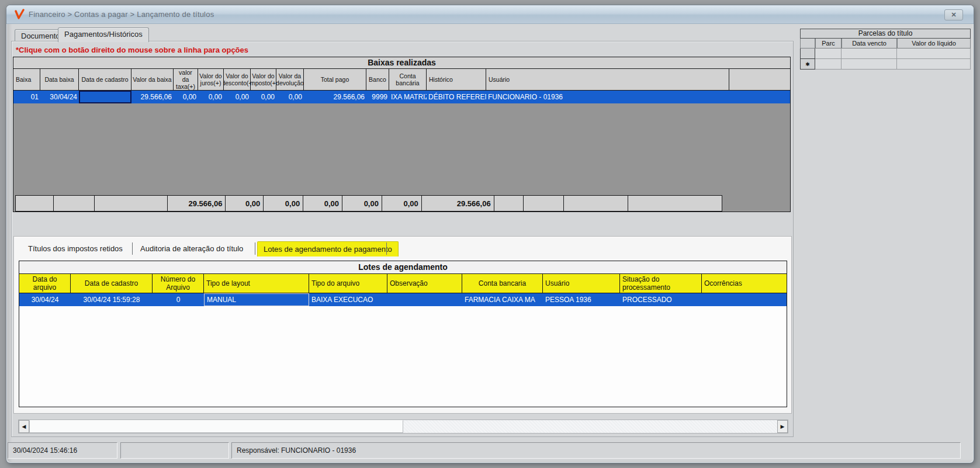 This screenshot has width=980, height=468. I want to click on tab-lotes-agendamento: Lotes de agendamento de pagamento, so click(328, 249).